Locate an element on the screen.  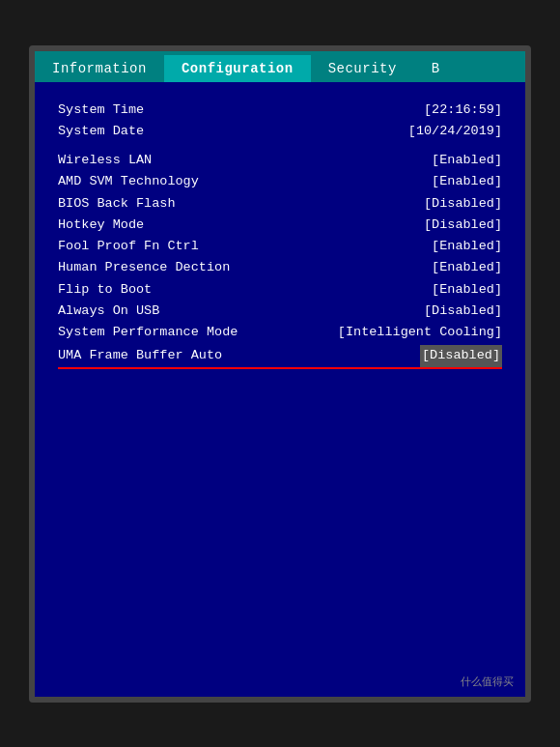
row-uma-frame-buffer: UMA Frame Buffer Auto [Disabled] is located at coordinates (280, 356).